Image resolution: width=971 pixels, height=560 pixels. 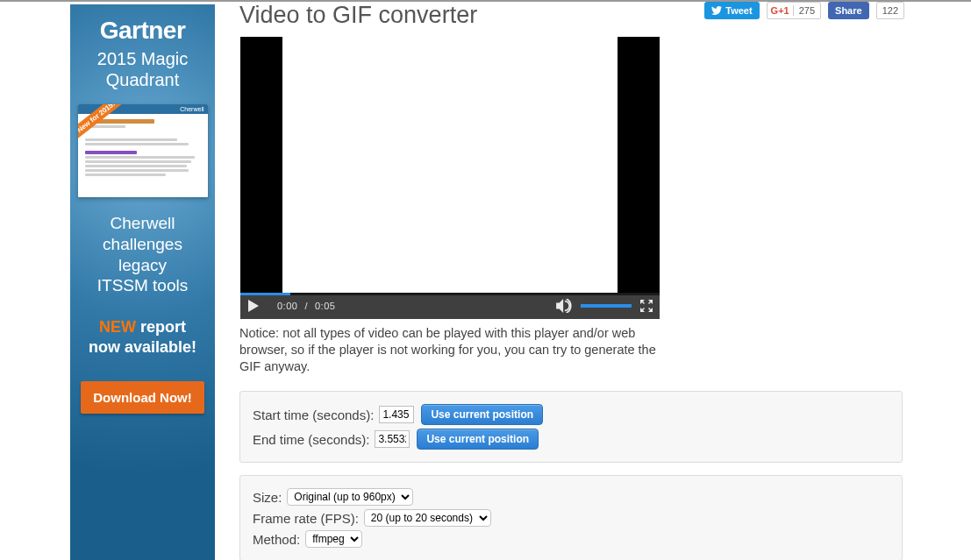 What do you see at coordinates (305, 519) in the screenshot?
I see `fps-label: Frame rate (FPS):` at bounding box center [305, 519].